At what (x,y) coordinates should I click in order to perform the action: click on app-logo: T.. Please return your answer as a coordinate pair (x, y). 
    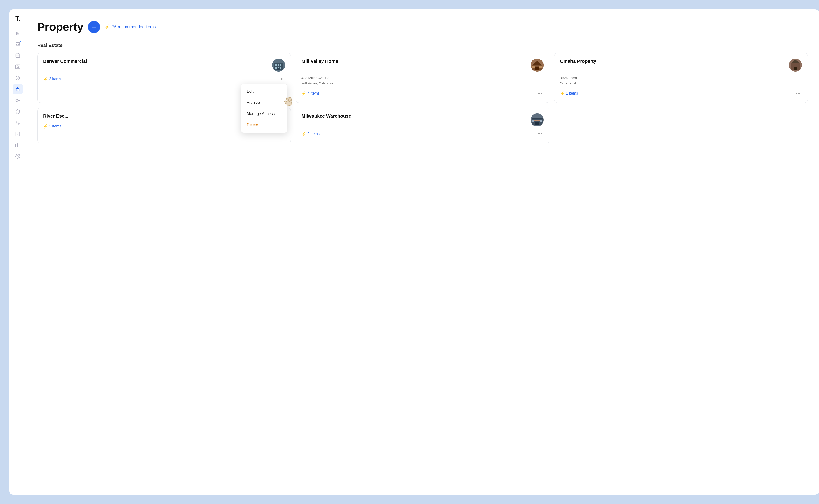
    Looking at the image, I should click on (18, 19).